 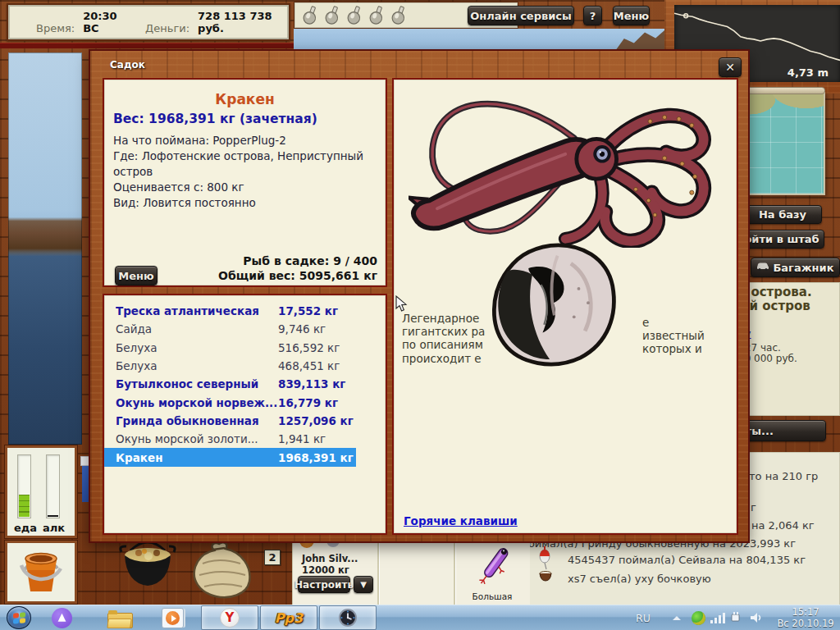 What do you see at coordinates (783, 215) in the screenshot?
I see `to-base-button: На базу` at bounding box center [783, 215].